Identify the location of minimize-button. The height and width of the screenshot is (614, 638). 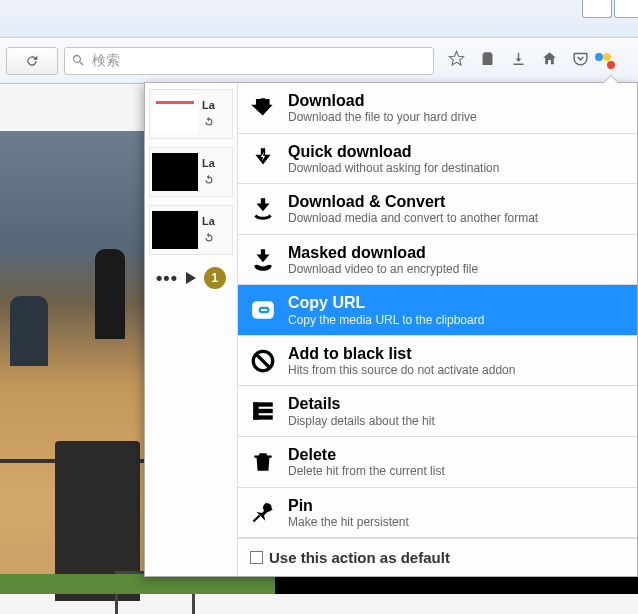
(597, 9).